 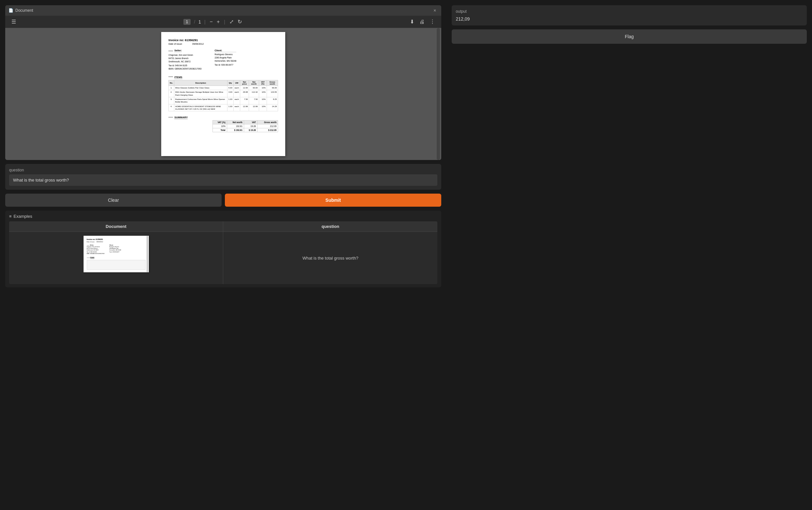 I want to click on col-qty: Qty, so click(x=231, y=83).